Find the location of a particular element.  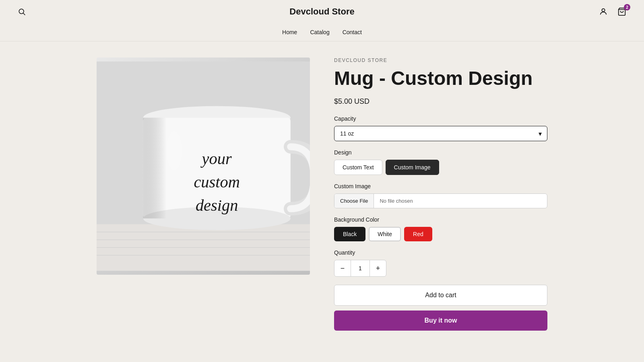

brand-label: DEVCLOUD STORE is located at coordinates (441, 60).